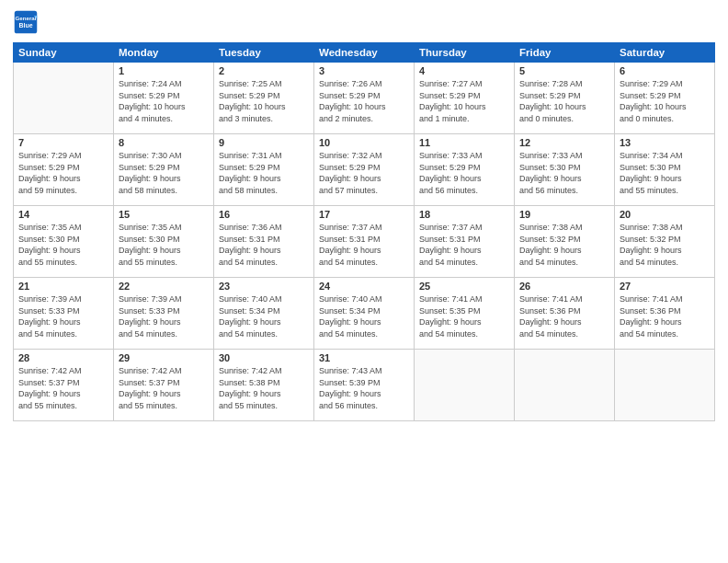  What do you see at coordinates (64, 385) in the screenshot?
I see `day-cell: 28Sunrise: 7:42 AM Sunset: 5:37 PM Dayli…` at bounding box center [64, 385].